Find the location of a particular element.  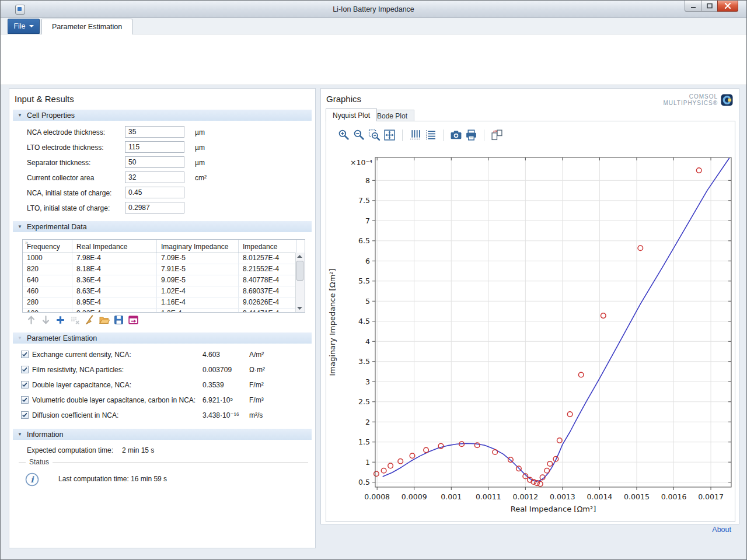

field-input: 35 is located at coordinates (155, 132).